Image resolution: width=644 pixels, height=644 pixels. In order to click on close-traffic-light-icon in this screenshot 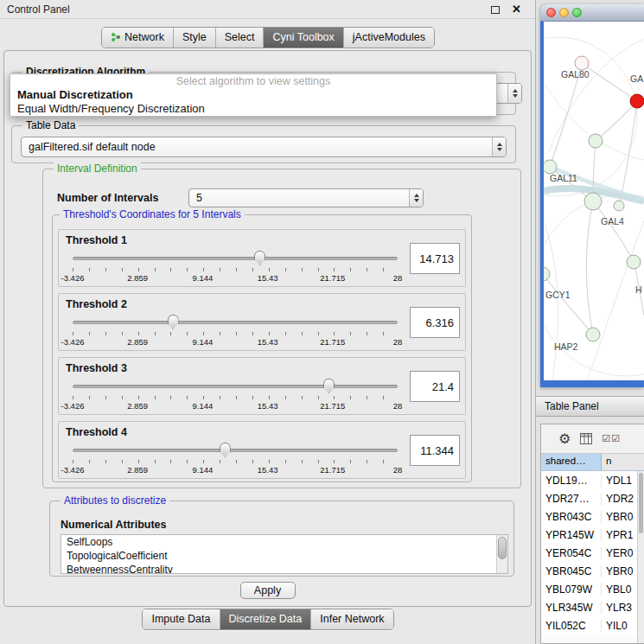, I will do `click(552, 12)`.